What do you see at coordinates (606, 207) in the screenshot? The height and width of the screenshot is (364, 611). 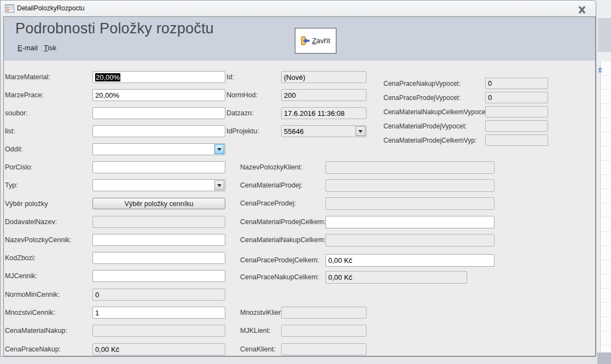 I see `background-datasheet-rows` at bounding box center [606, 207].